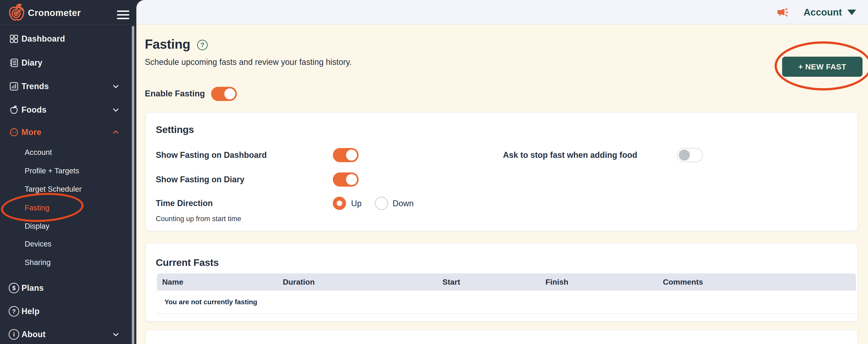  I want to click on show-fasting-dashboard-label: Show Fasting on Dashboard, so click(211, 155).